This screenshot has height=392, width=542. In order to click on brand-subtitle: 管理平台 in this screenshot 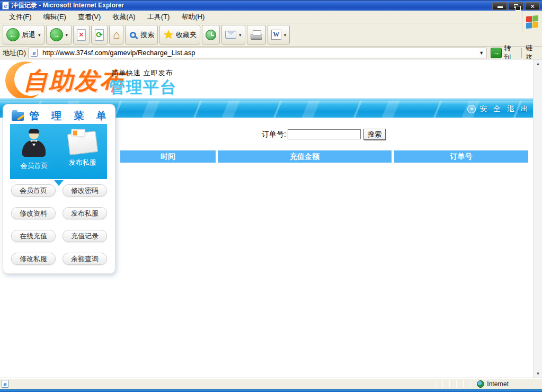, I will do `click(143, 88)`.